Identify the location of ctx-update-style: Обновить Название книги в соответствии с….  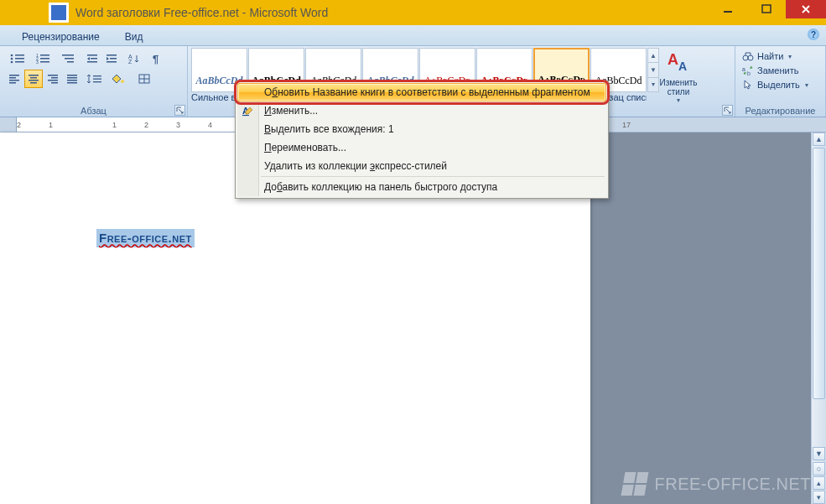
(422, 92).